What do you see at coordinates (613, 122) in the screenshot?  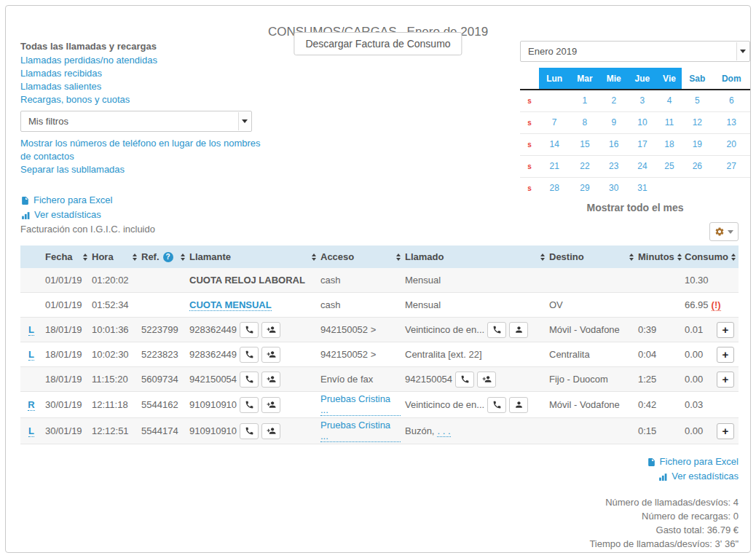 I see `calendar-day-9: 9` at bounding box center [613, 122].